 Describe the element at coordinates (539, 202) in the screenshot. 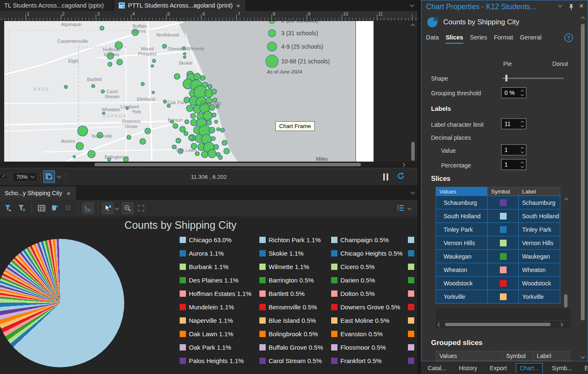

I see `slice-label-cell: Schaumburg` at that location.